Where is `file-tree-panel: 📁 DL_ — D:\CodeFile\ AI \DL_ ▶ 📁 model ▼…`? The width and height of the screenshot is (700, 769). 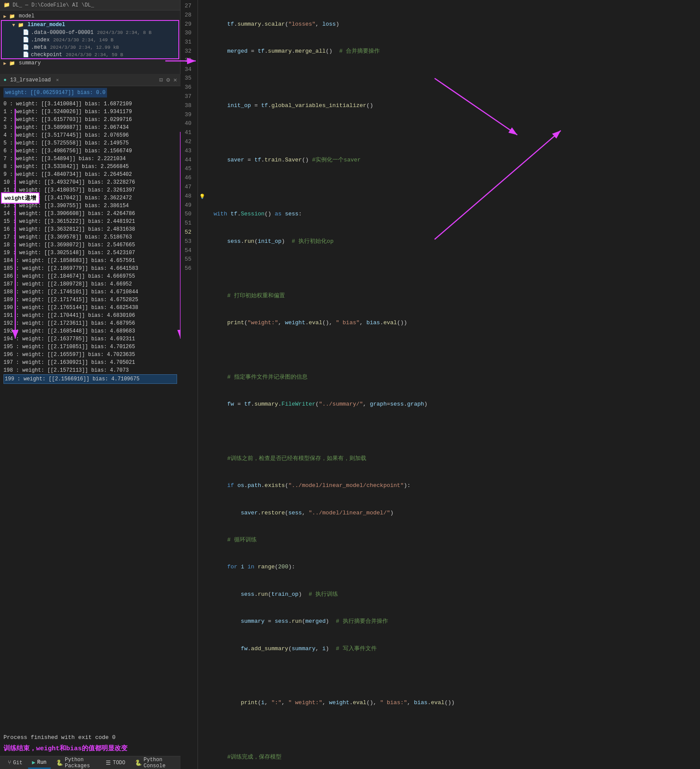
file-tree-panel: 📁 DL_ — D:\CodeFile\ AI \DL_ ▶ 📁 model ▼… is located at coordinates (90, 37).